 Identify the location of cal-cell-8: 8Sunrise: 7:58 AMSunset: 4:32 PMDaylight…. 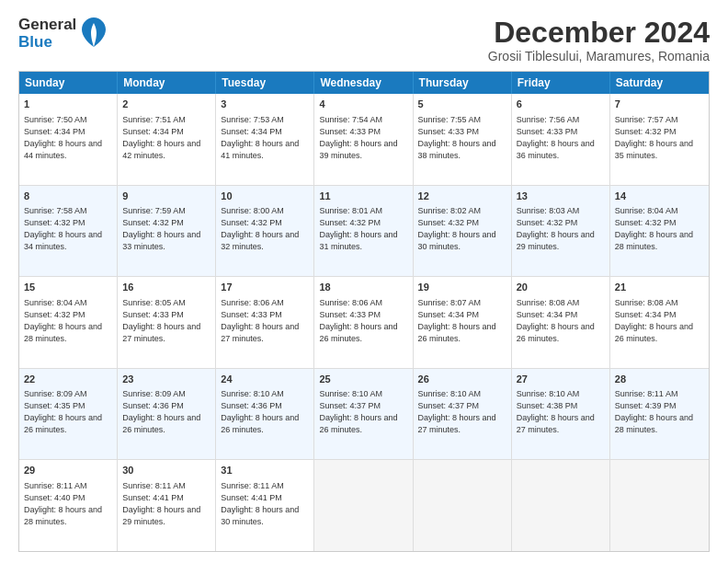
(68, 232).